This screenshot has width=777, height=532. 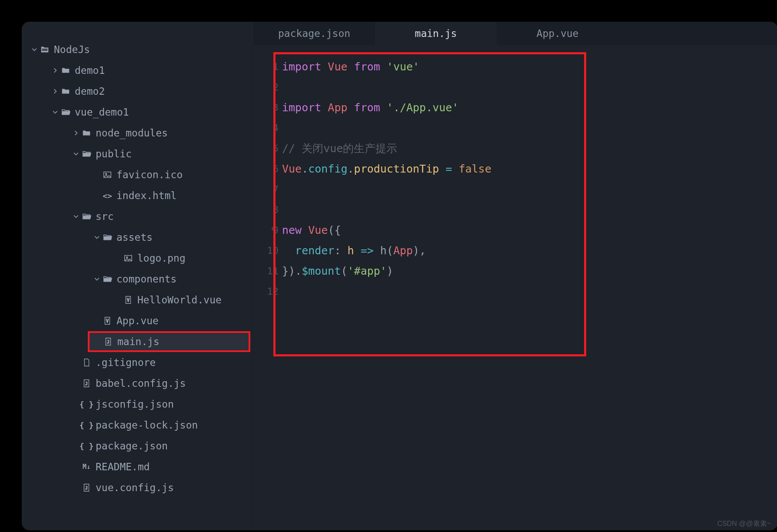 I want to click on tree-row-jsconfig-json: { }jsconfig.json, so click(x=137, y=404).